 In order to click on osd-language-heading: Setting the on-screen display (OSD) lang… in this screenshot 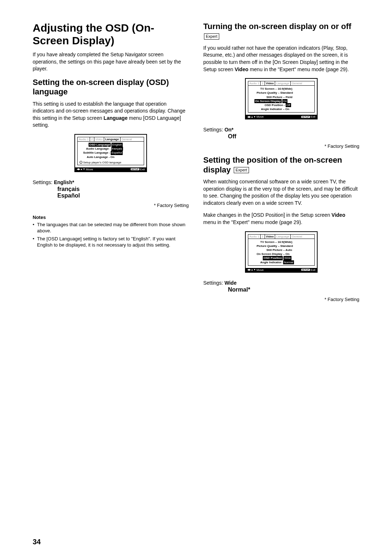, I will do `click(111, 87)`.